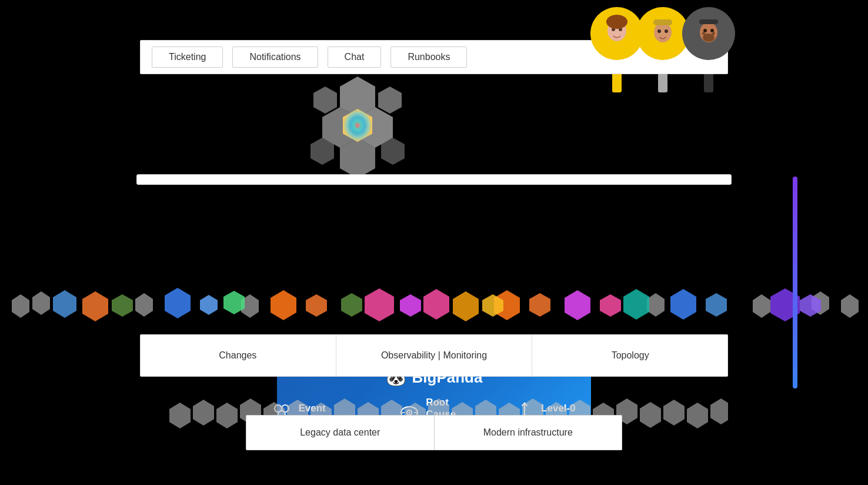  What do you see at coordinates (795, 283) in the screenshot?
I see `right-accent-bar` at bounding box center [795, 283].